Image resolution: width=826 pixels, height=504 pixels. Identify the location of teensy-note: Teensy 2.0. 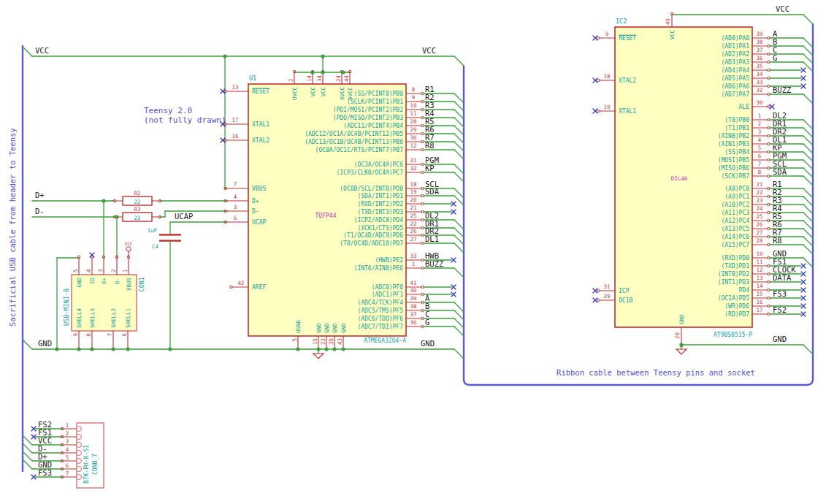
(168, 111).